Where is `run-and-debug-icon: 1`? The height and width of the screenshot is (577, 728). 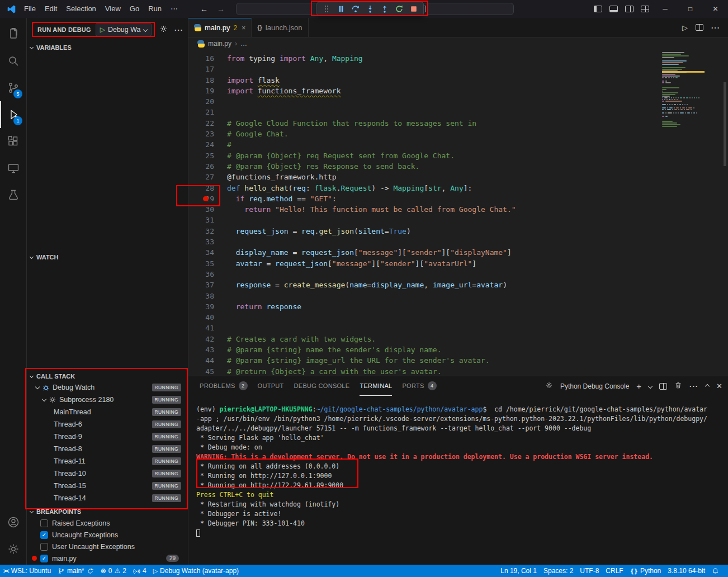
run-and-debug-icon: 1 is located at coordinates (13, 115).